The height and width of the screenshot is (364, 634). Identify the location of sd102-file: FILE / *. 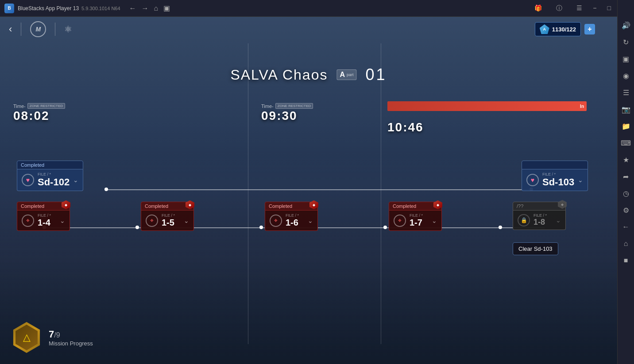
(54, 174).